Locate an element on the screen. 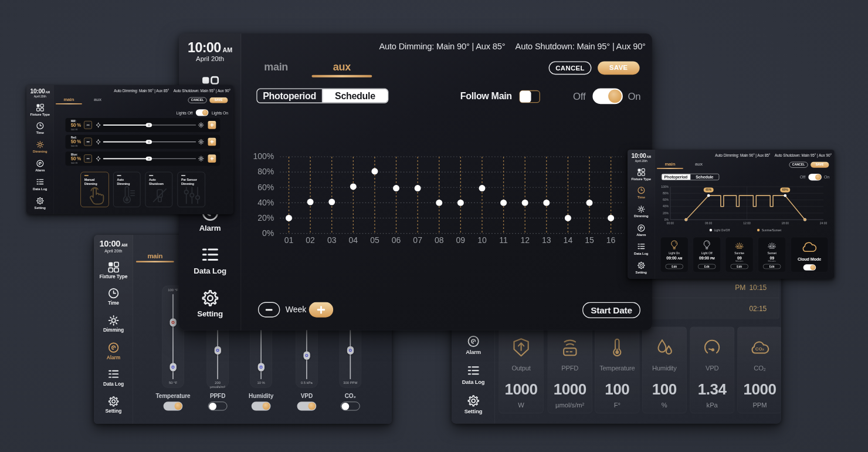 The image size is (868, 452). svg-text: 07 is located at coordinates (418, 240).